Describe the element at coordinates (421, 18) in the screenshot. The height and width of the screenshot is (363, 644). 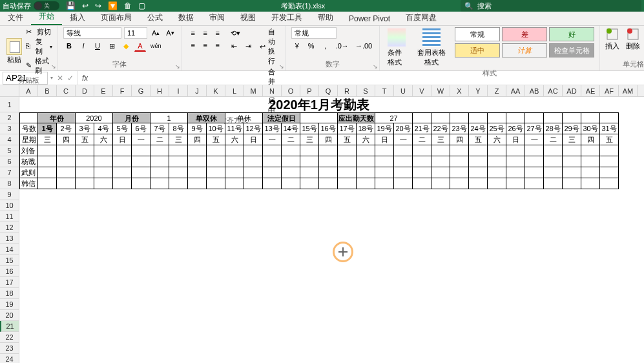
I see `tab-baidu-pan: 百度网盘` at that location.